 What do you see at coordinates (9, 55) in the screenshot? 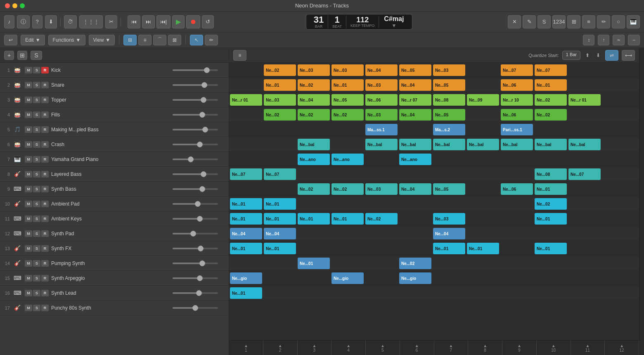
I see `add-track-button: +` at bounding box center [9, 55].